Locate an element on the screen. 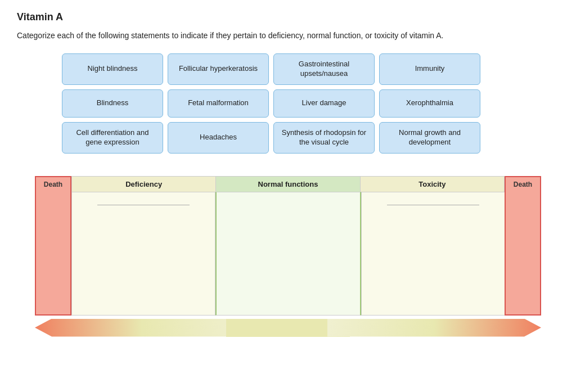 The width and height of the screenshot is (576, 392). drag-item-12: Normal growth and development is located at coordinates (430, 138).